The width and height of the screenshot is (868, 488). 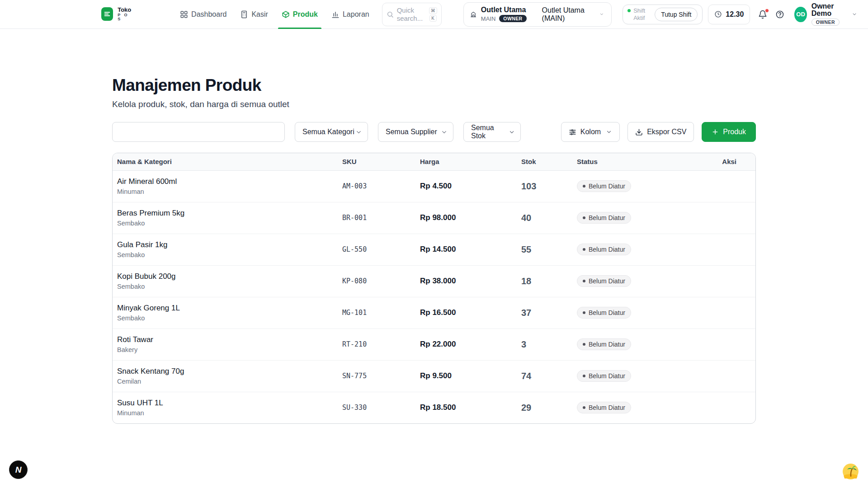 What do you see at coordinates (666, 132) in the screenshot?
I see `export-csv-label: Ekspor CSV` at bounding box center [666, 132].